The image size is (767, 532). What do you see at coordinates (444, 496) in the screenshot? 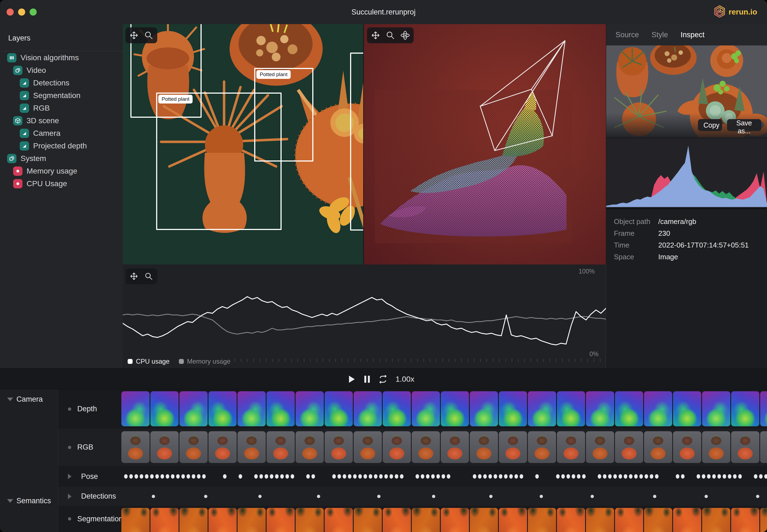
I see `track-strip-detections` at bounding box center [444, 496].